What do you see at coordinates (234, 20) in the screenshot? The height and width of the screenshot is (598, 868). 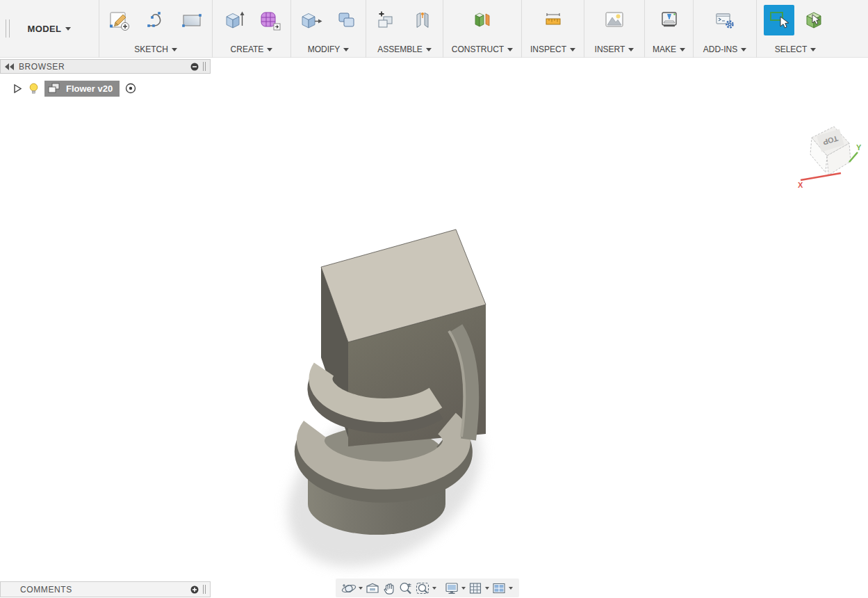 I see `extrude-button` at bounding box center [234, 20].